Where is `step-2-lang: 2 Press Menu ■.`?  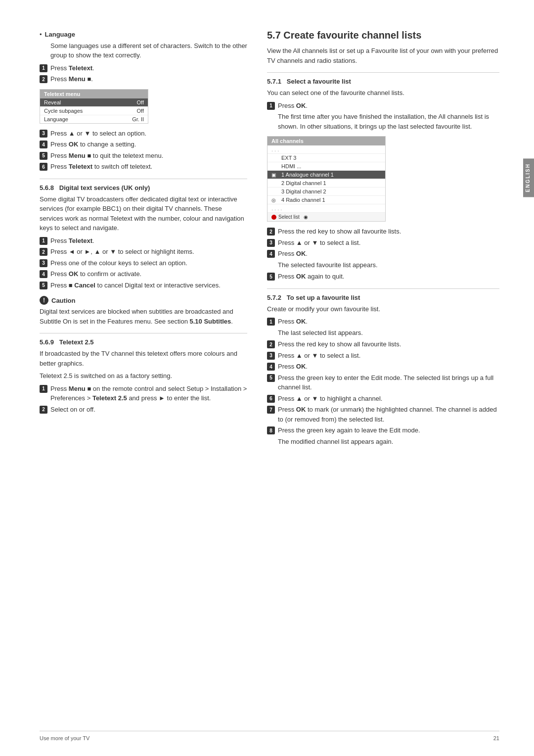 step-2-lang: 2 Press Menu ■. is located at coordinates (143, 79).